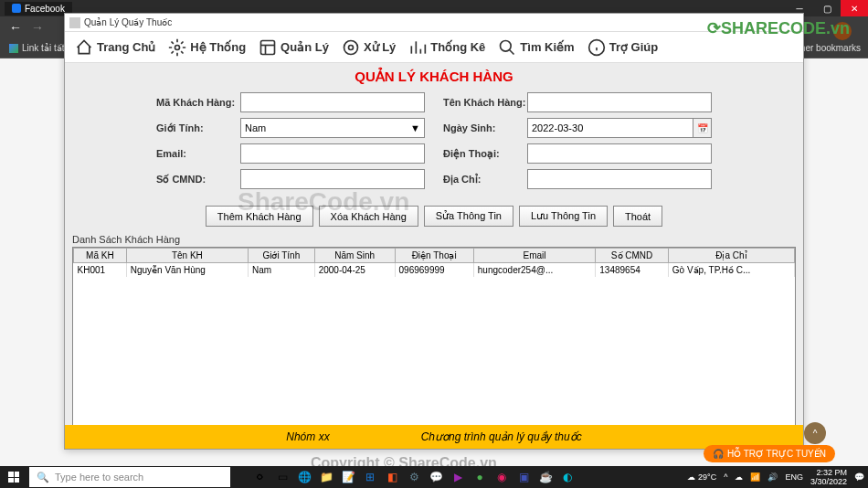  What do you see at coordinates (99, 477) in the screenshot?
I see `search-placeholder: Type here to search` at bounding box center [99, 477].